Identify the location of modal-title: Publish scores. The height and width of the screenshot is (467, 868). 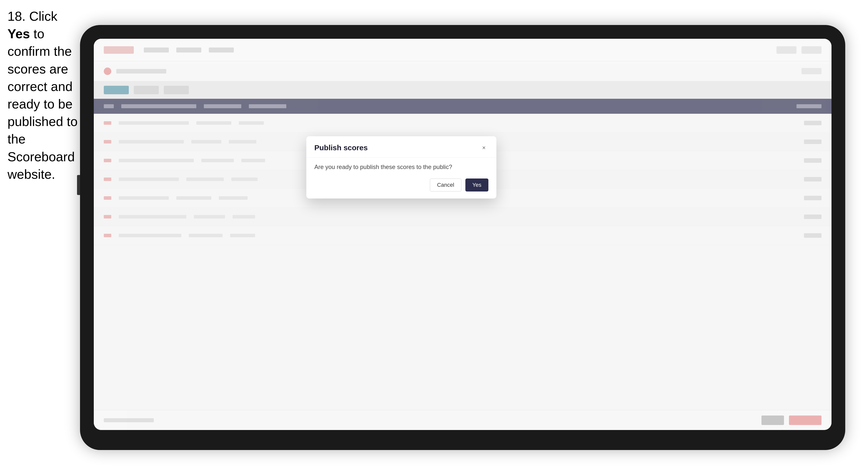
(341, 148).